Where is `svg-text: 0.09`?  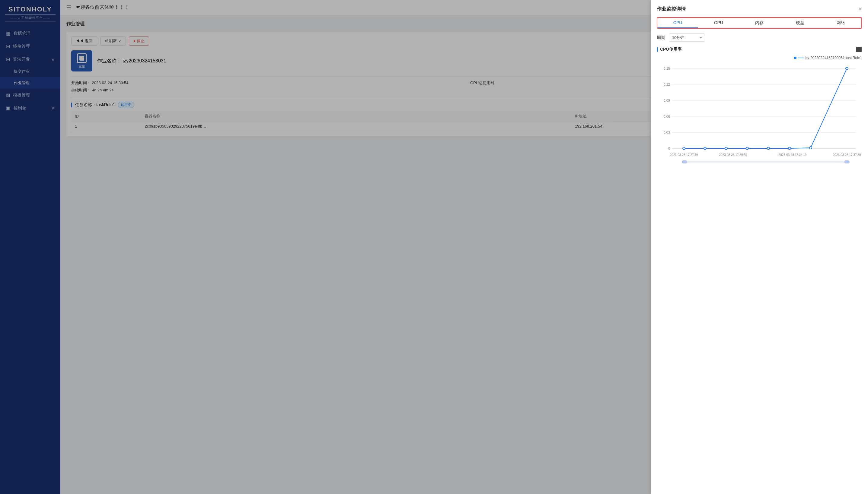 svg-text: 0.09 is located at coordinates (667, 100).